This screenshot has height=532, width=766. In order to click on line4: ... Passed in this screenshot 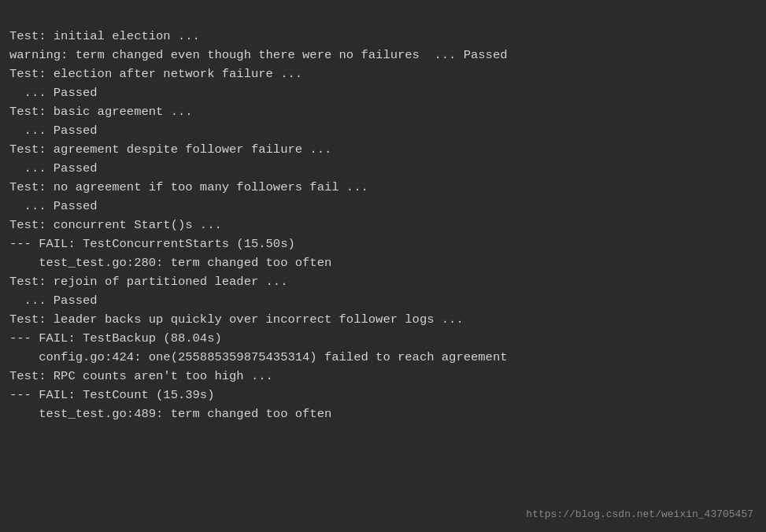, I will do `click(383, 93)`.